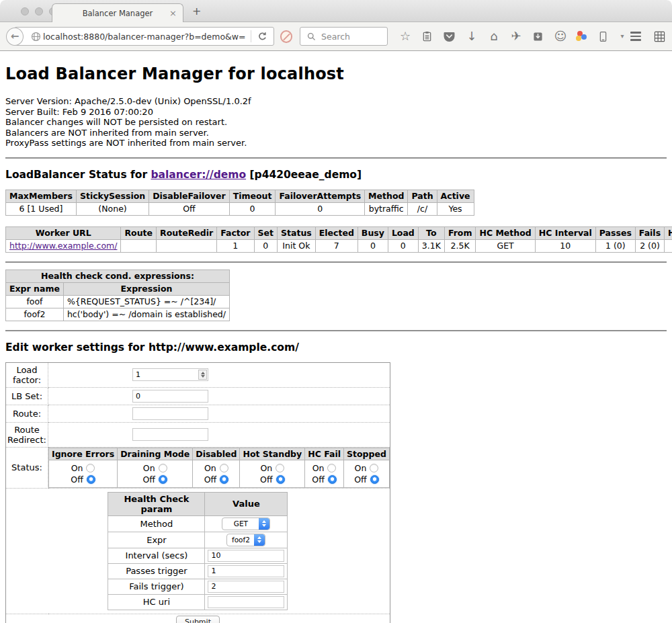 This screenshot has width=672, height=623. Describe the element at coordinates (198, 524) in the screenshot. I see `table-row: Method GET` at that location.